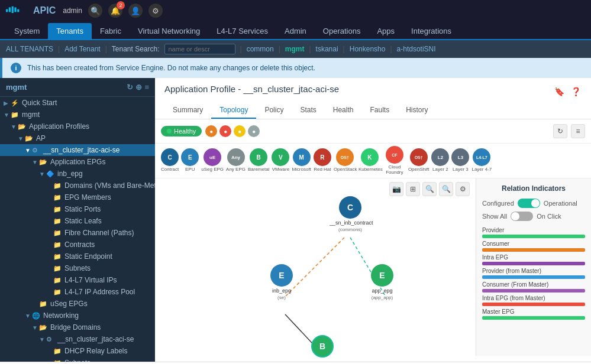 The width and height of the screenshot is (591, 364). Describe the element at coordinates (115, 11) in the screenshot. I see `notification-icon-btn: 🔔 2` at that location.